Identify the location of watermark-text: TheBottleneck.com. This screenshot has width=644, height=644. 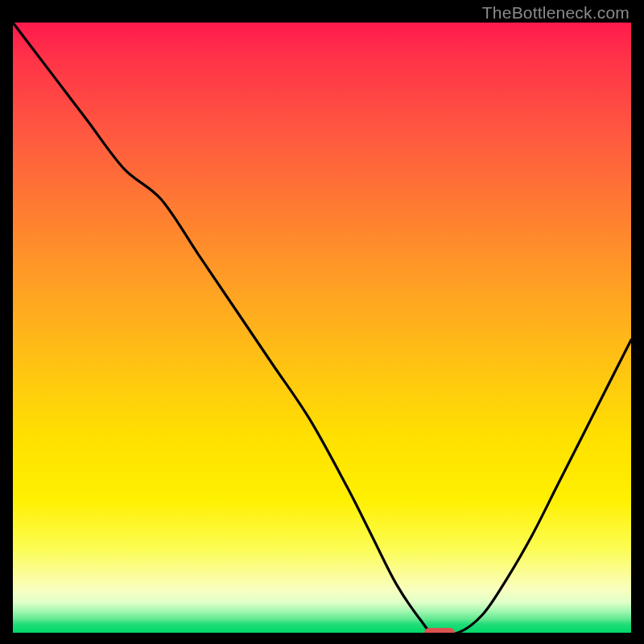
(555, 13).